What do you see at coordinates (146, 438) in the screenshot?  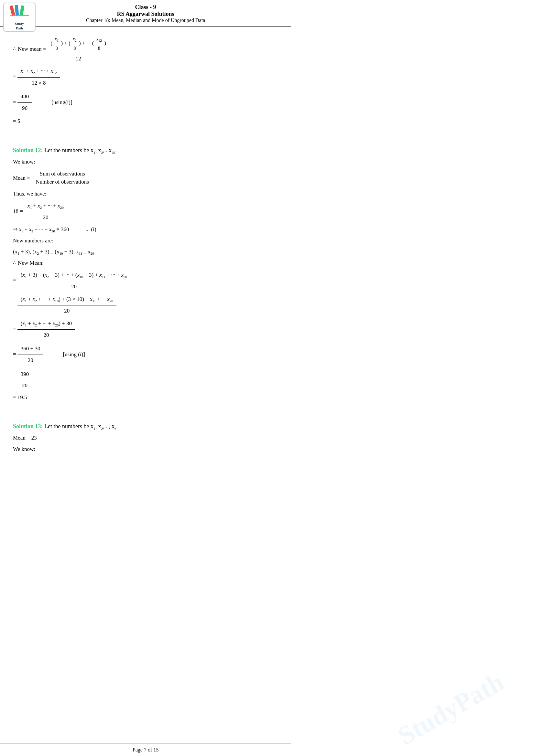 I see `mean-eq-13: Mean = 23` at bounding box center [146, 438].